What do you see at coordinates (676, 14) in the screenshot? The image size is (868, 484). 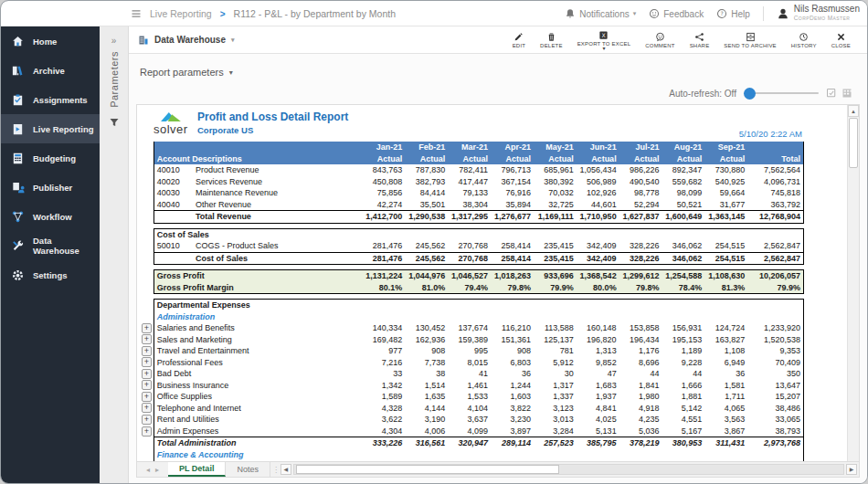 I see `feedback-button: Feedback` at bounding box center [676, 14].